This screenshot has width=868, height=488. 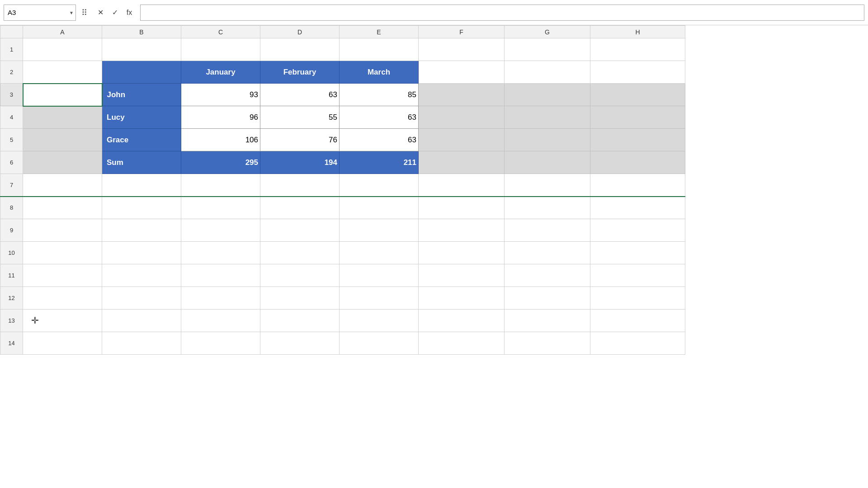 What do you see at coordinates (638, 163) in the screenshot?
I see `cell-h6` at bounding box center [638, 163].